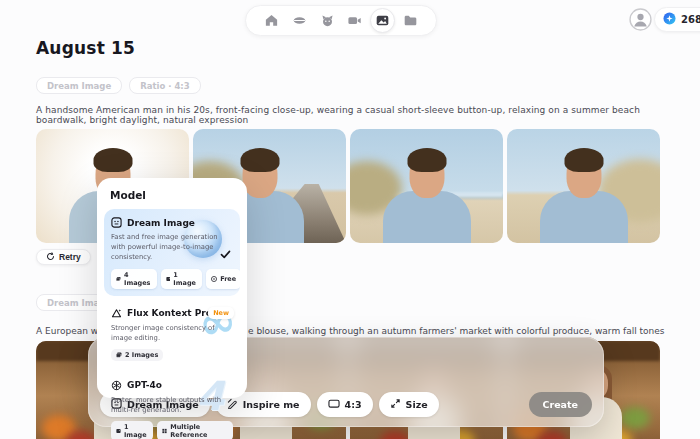  I want to click on folder-icon, so click(410, 20).